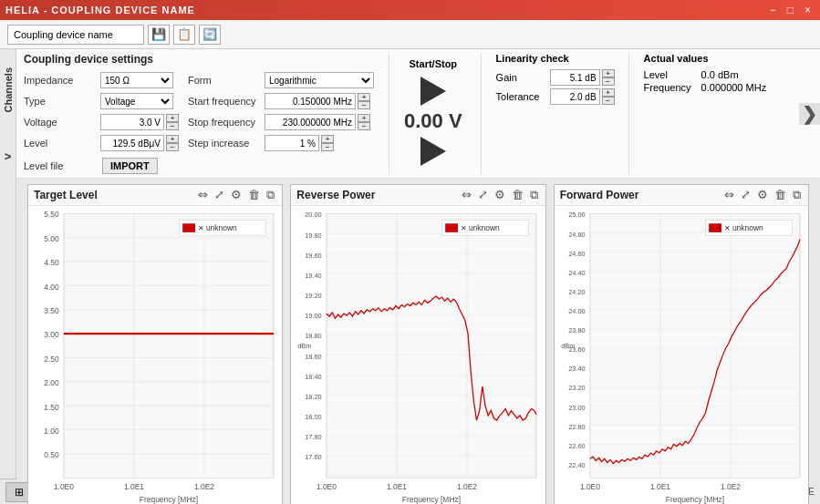  What do you see at coordinates (582, 77) in the screenshot?
I see `gain-spinbox: + −` at bounding box center [582, 77].